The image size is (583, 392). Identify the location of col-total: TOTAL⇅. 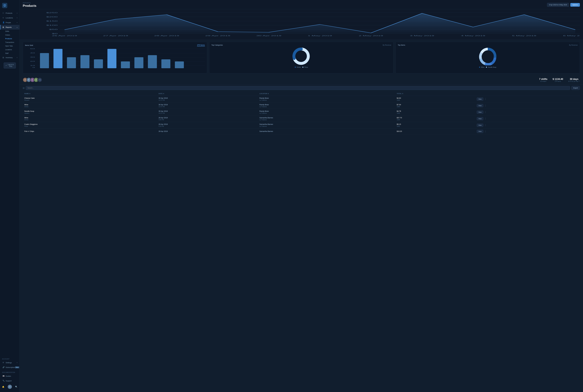
(435, 94).